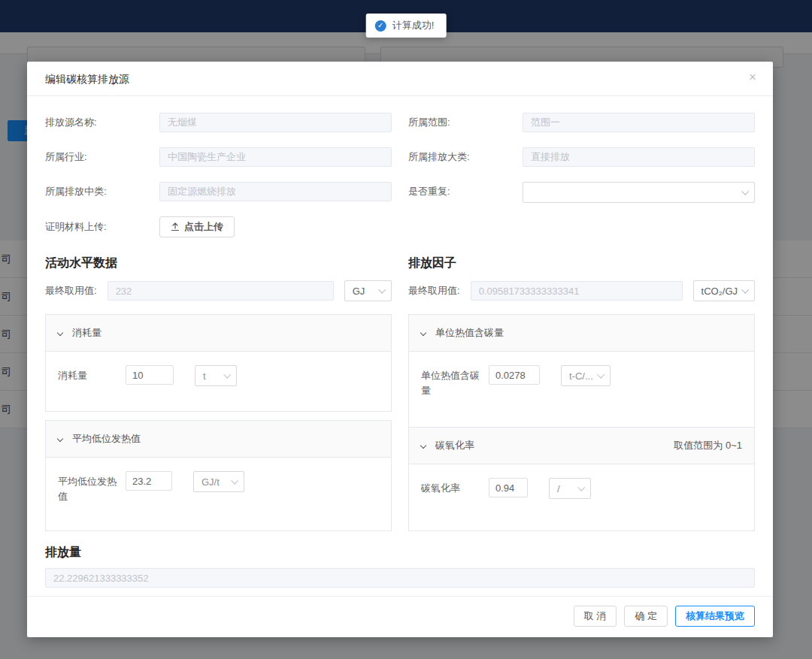  What do you see at coordinates (87, 333) in the screenshot?
I see `consumption-card-title: 消耗量` at bounding box center [87, 333].